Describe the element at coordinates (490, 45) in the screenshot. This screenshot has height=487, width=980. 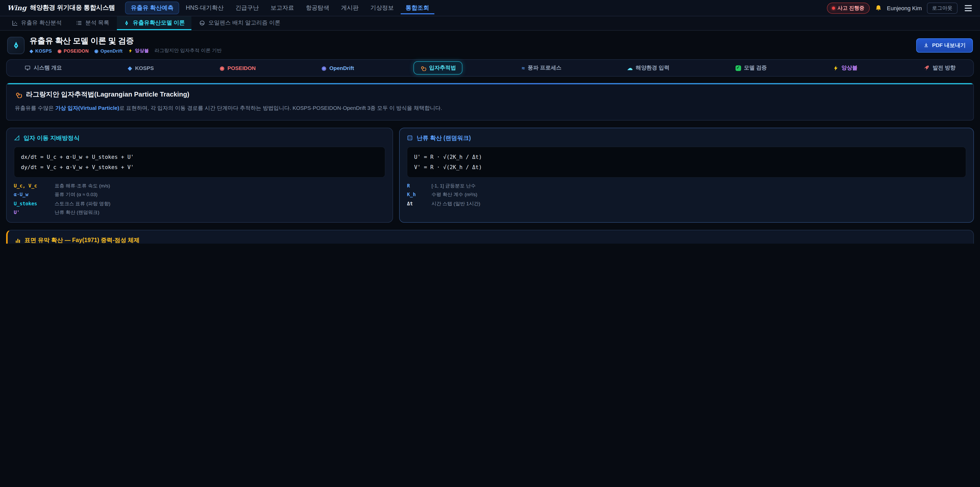
I see `page-header: 유출유 확산 모델 이론 및 검증 ◆ KOSPS ◉ POSEIDON ◉ O` at that location.